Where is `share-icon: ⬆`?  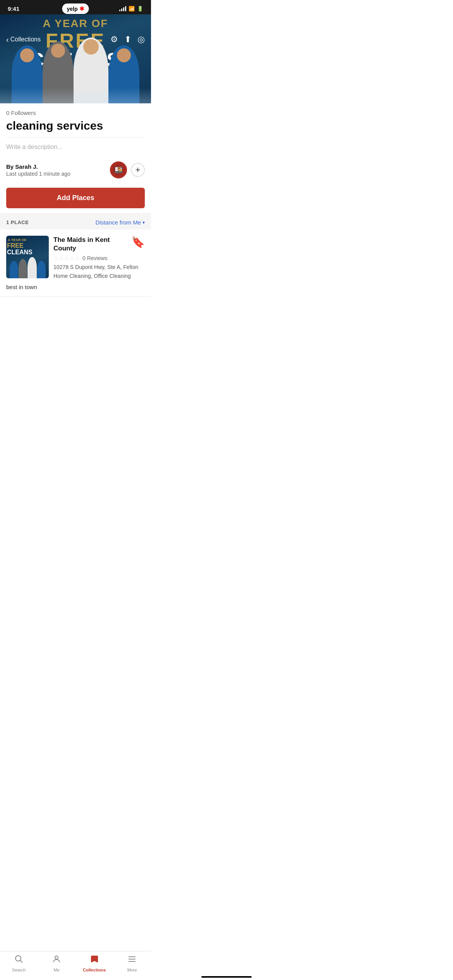 share-icon: ⬆ is located at coordinates (128, 39).